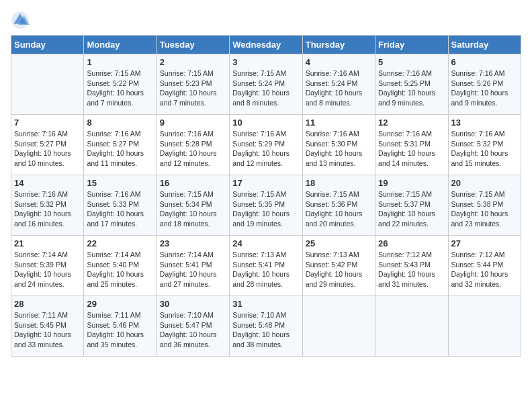 This screenshot has width=532, height=411. What do you see at coordinates (484, 45) in the screenshot?
I see `col-header-saturday: Saturday` at bounding box center [484, 45].